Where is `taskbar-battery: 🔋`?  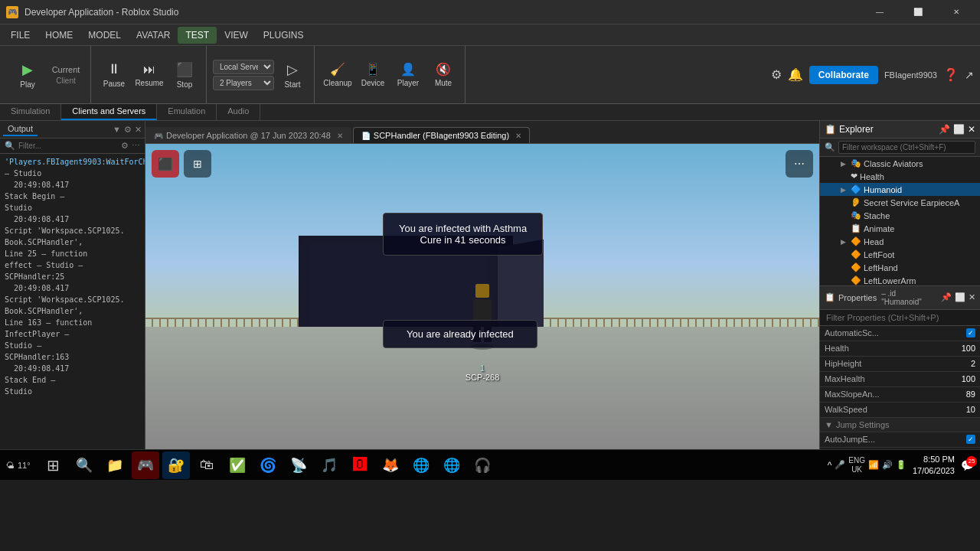
taskbar-battery: 🔋 is located at coordinates (901, 465).